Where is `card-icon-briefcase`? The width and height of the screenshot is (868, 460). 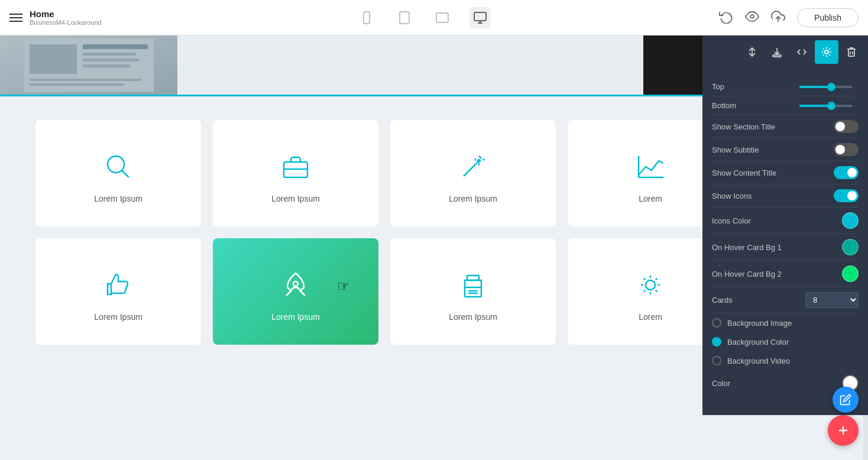
card-icon-briefcase is located at coordinates (296, 167).